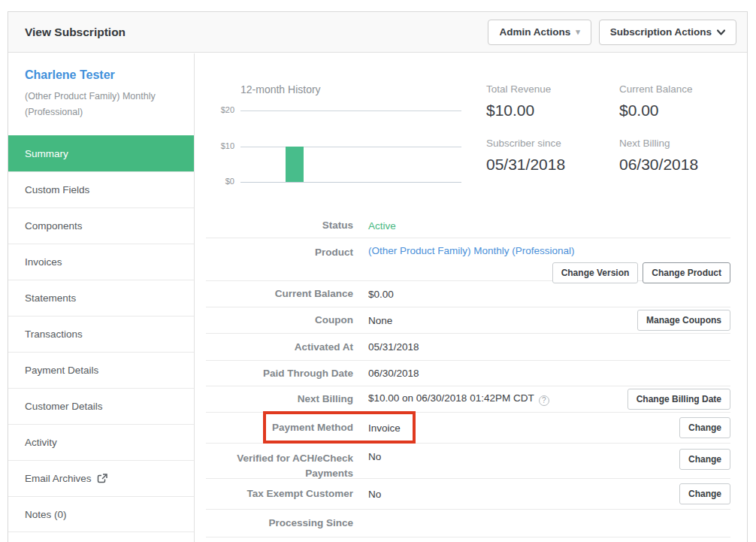 The height and width of the screenshot is (542, 756). What do you see at coordinates (280, 347) in the screenshot?
I see `row-label: Activated At` at bounding box center [280, 347].